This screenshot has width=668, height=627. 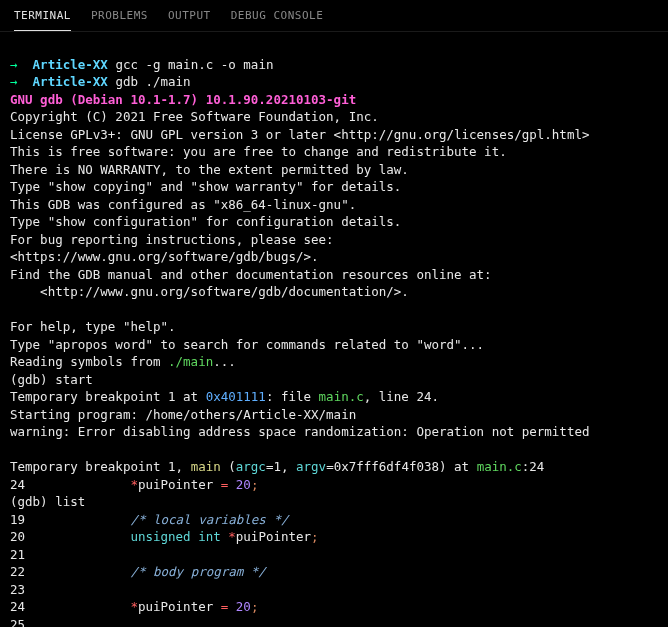 I want to click on paren: (, so click(x=228, y=466).